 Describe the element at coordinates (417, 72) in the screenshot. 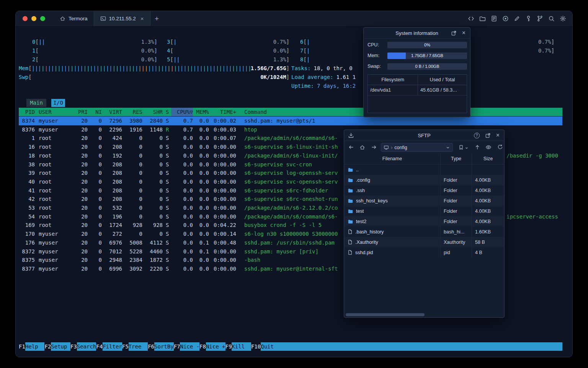

I see `system-information-panel: System information × CPU: 0% Mem: 1.75GB…` at that location.